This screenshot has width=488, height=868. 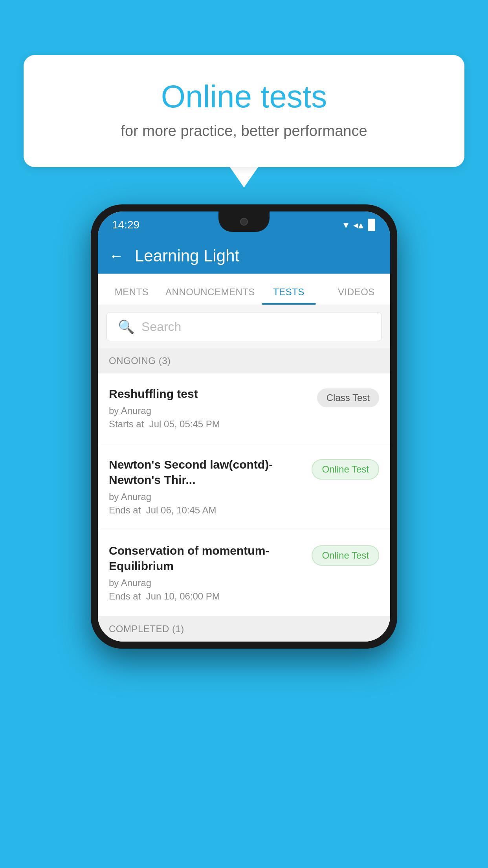 What do you see at coordinates (244, 289) in the screenshot?
I see `tabs-container: MENTS ANNOUNCEMENTS TESTS VIDEOS` at bounding box center [244, 289].